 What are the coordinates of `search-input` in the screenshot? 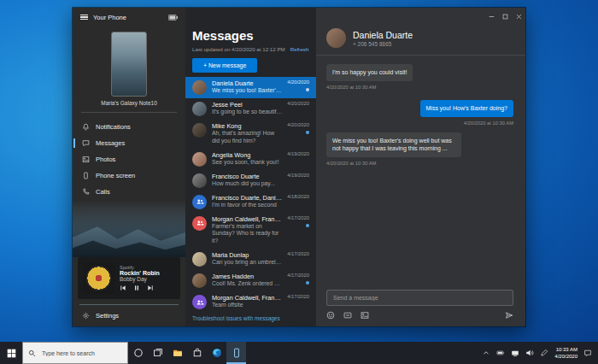 It's located at (81, 354).